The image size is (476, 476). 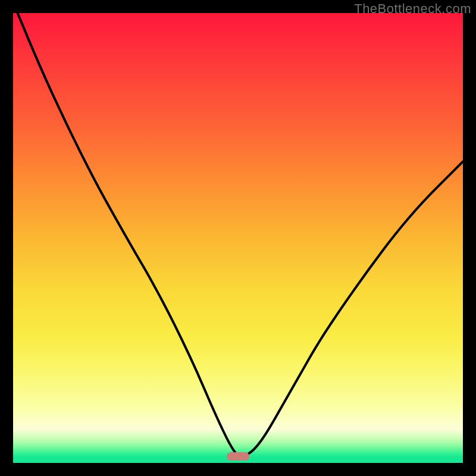 What do you see at coordinates (238, 456) in the screenshot?
I see `optimal-point-marker` at bounding box center [238, 456].